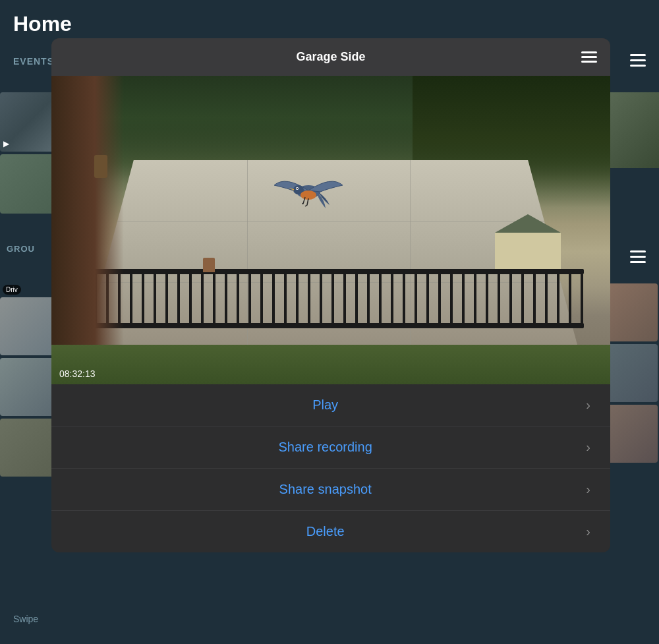 The width and height of the screenshot is (659, 644). Describe the element at coordinates (88, 230) in the screenshot. I see `left-wall` at that location.